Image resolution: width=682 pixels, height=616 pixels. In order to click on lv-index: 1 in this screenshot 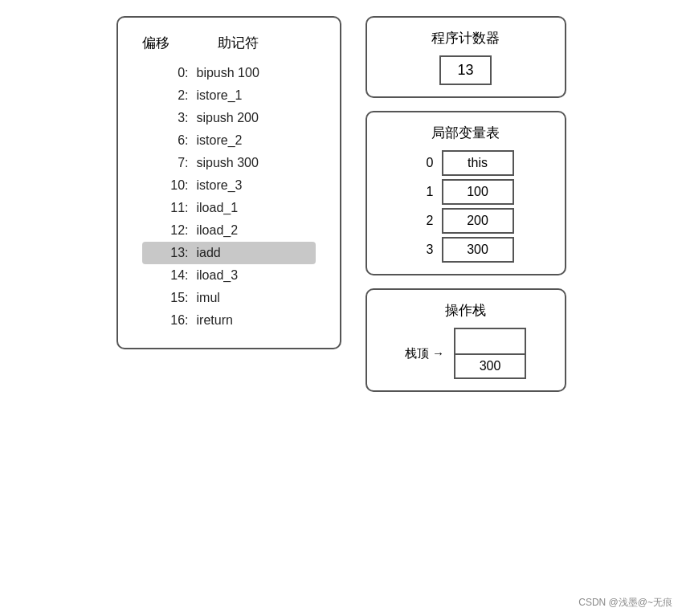, I will do `click(426, 192)`.